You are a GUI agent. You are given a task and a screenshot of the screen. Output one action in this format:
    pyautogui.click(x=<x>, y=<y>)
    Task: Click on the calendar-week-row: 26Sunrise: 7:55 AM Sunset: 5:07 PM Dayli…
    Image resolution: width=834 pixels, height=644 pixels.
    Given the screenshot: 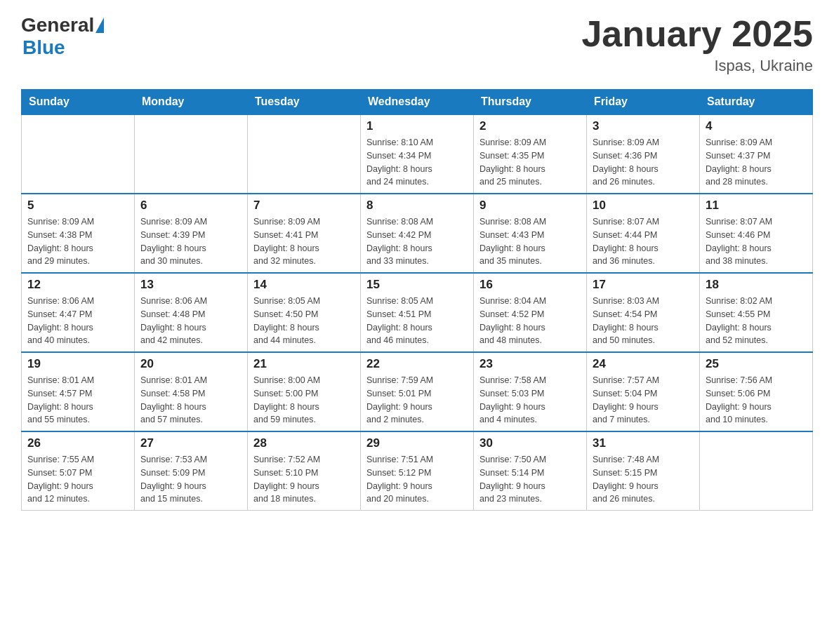 What is the action you would take?
    pyautogui.click(x=417, y=471)
    